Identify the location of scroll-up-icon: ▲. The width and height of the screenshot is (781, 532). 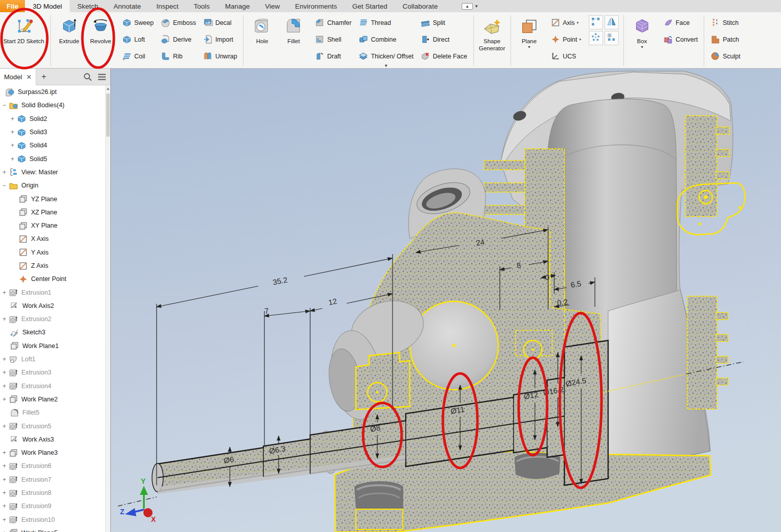
(108, 89).